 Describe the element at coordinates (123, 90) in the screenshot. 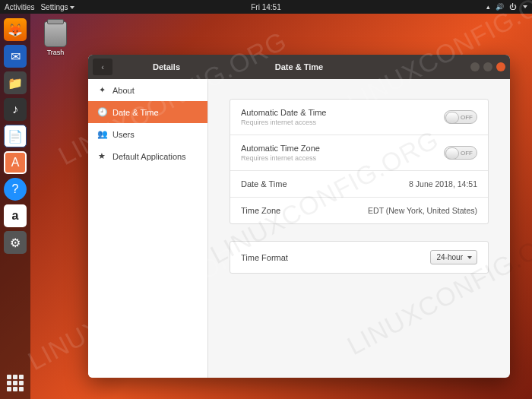

I see `sidebar-item-label: About` at that location.